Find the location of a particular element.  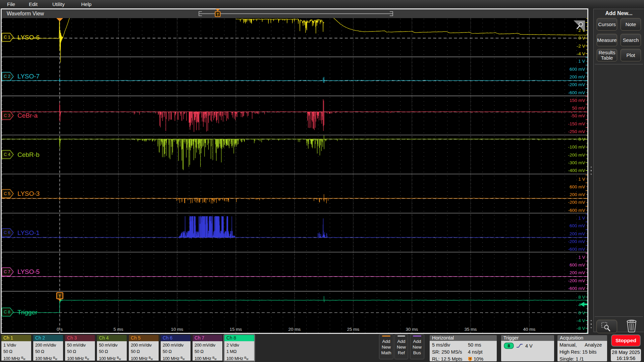

svg-text: -250 mV is located at coordinates (576, 131).